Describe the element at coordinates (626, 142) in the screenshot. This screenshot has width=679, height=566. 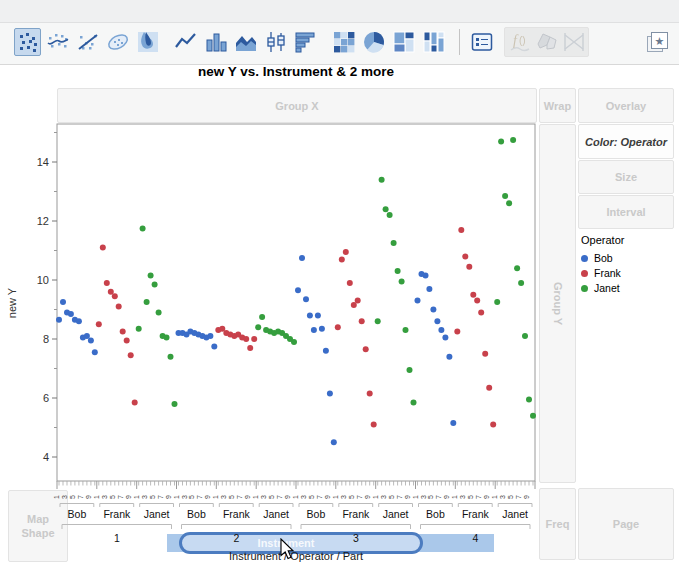
I see `color-drop-zone: Color: Operator` at that location.